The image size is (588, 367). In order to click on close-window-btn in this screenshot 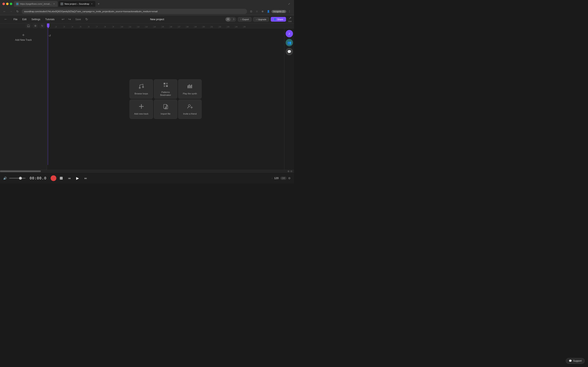, I will do `click(4, 4)`.